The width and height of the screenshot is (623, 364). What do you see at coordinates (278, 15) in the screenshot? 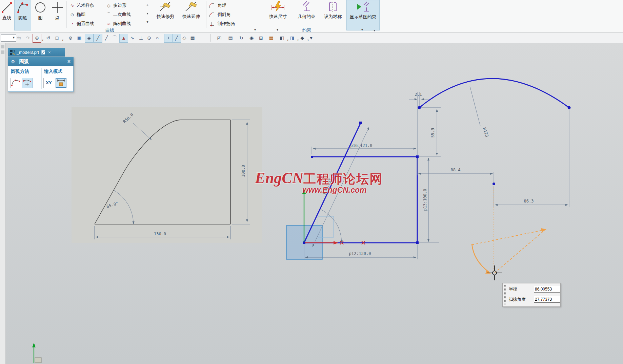
I see `rapid-dimension-button: 快速尺寸` at bounding box center [278, 15].